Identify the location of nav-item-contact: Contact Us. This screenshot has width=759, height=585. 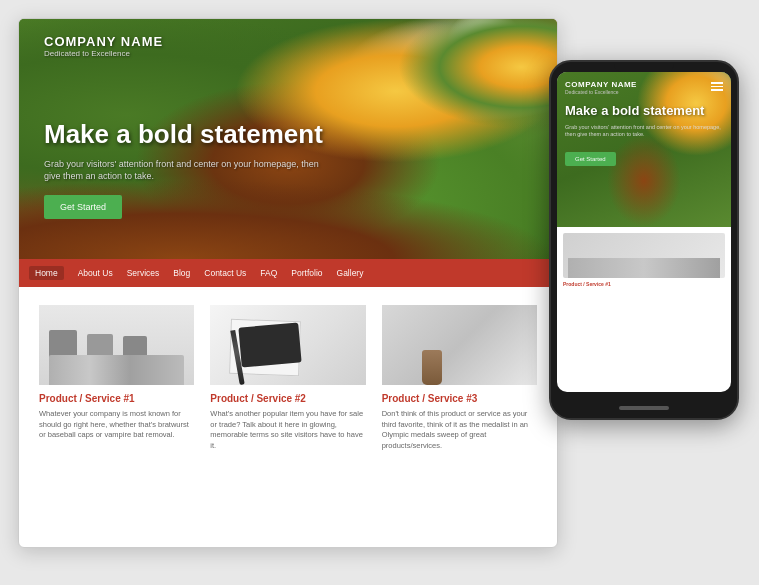
(225, 273).